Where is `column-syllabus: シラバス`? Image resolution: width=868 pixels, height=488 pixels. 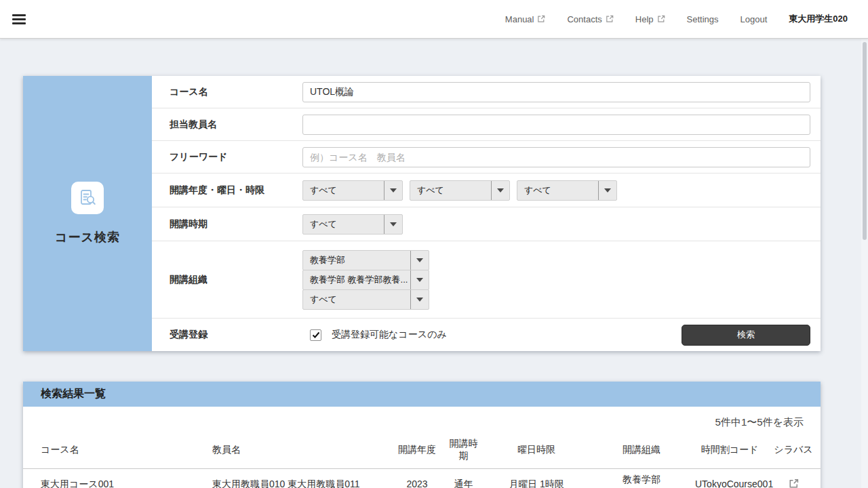 column-syllabus: シラバス is located at coordinates (793, 451).